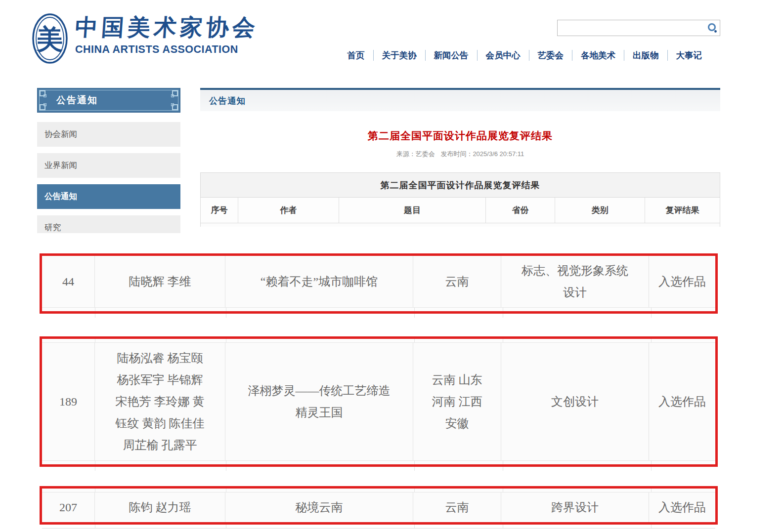  I want to click on column-header-title: 题目, so click(412, 210).